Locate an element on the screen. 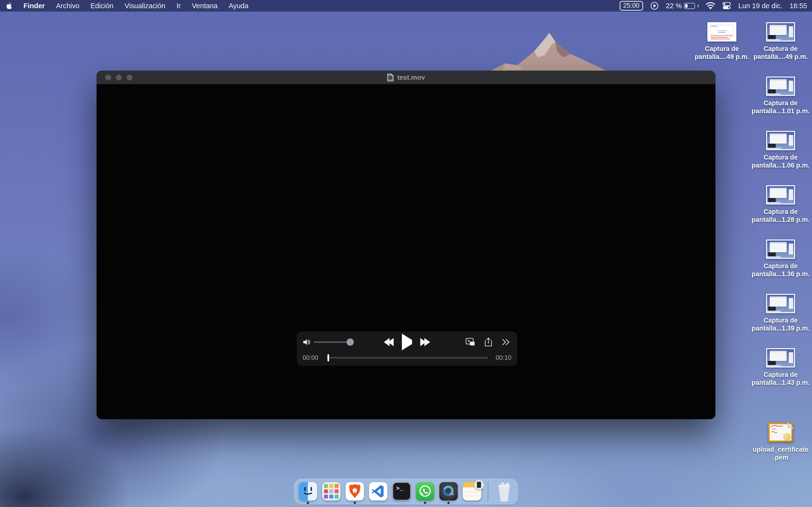 The width and height of the screenshot is (812, 507). desktop-icon-label: upload_certificate.pem is located at coordinates (780, 454).